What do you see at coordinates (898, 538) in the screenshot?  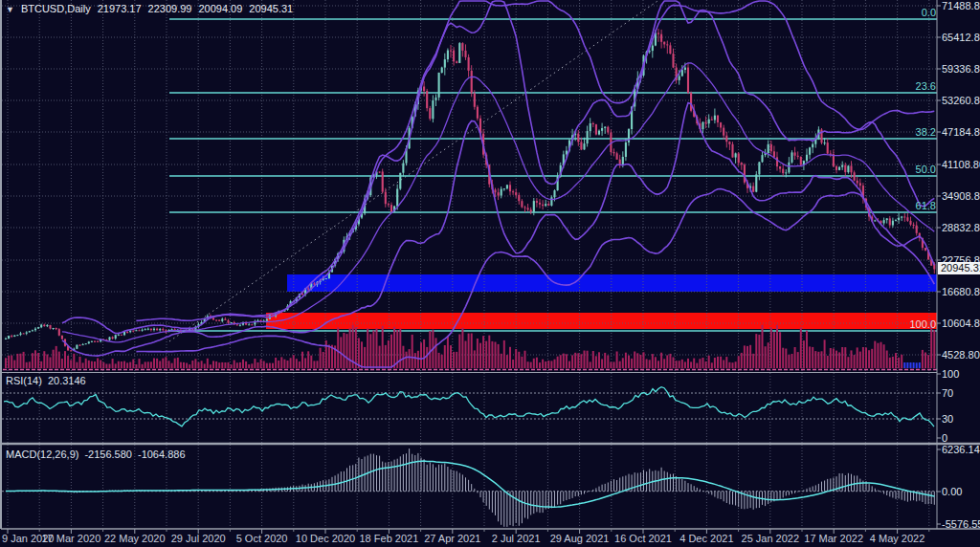 I see `date-axis-label: 4 May 2022` at bounding box center [898, 538].